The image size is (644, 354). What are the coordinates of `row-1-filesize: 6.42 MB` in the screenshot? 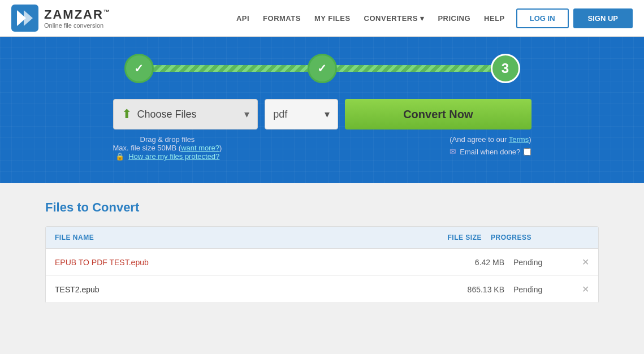 It's located at (473, 262).